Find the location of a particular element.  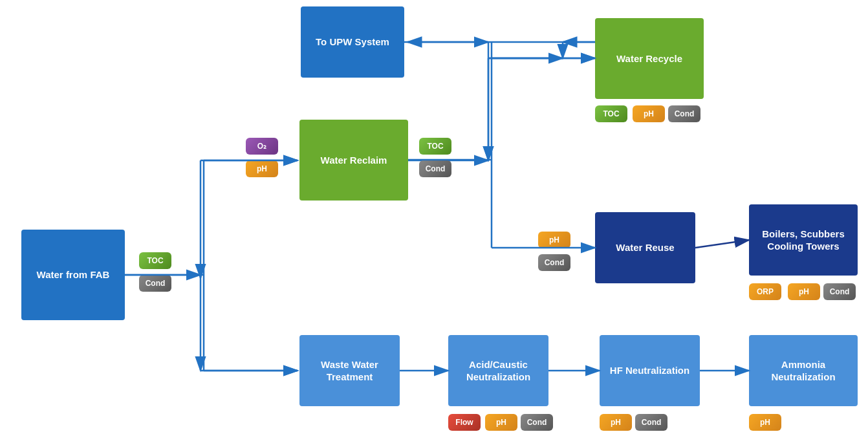

badge-fab_cond: Cond is located at coordinates (155, 283).